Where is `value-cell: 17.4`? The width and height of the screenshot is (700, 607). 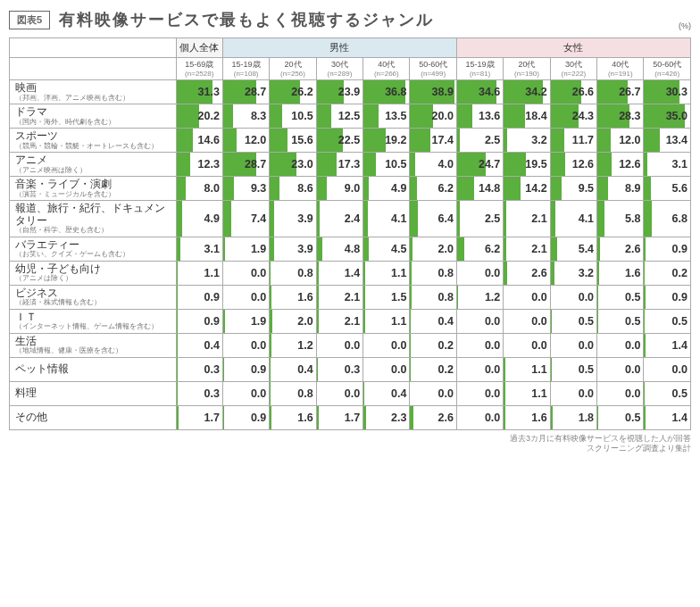
value-cell: 17.4 is located at coordinates (433, 141).